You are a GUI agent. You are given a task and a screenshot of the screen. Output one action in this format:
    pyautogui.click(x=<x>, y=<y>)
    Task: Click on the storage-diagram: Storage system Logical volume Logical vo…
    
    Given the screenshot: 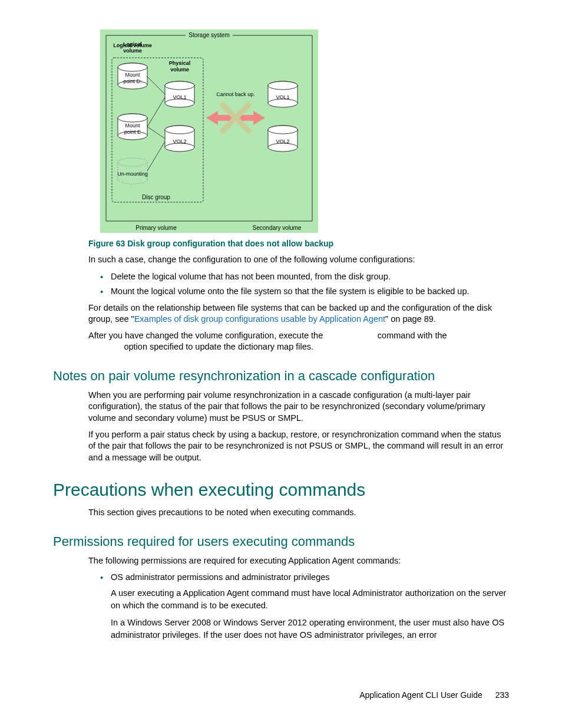 What is the action you would take?
    pyautogui.click(x=209, y=131)
    